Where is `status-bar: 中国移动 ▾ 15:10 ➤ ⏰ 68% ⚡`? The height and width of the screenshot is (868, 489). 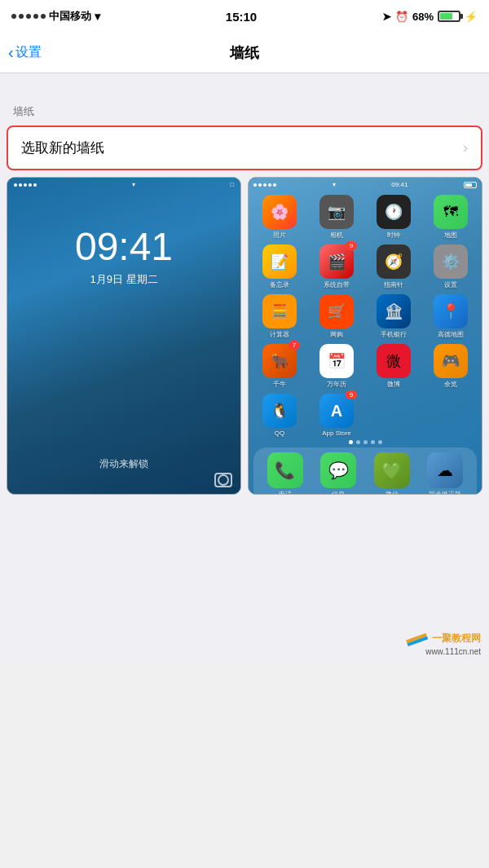
status-bar: 中国移动 ▾ 15:10 ➤ ⏰ 68% ⚡ is located at coordinates (244, 16).